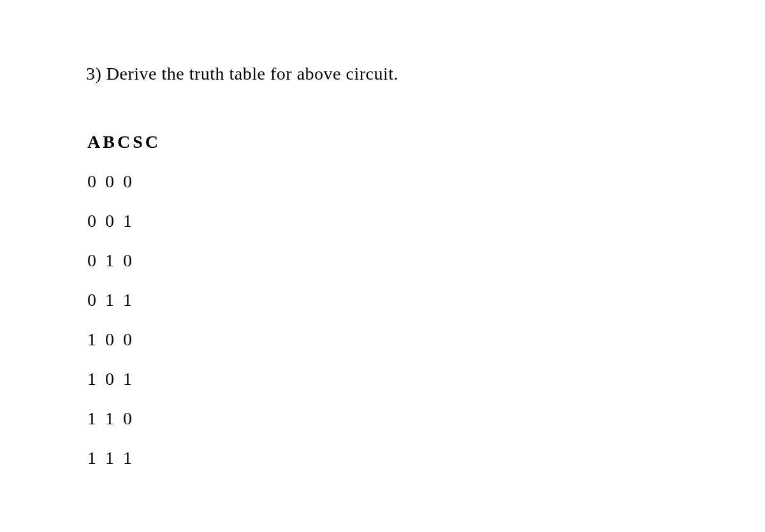 The width and height of the screenshot is (765, 532). Describe the element at coordinates (426, 182) in the screenshot. I see `table-row: 000` at that location.